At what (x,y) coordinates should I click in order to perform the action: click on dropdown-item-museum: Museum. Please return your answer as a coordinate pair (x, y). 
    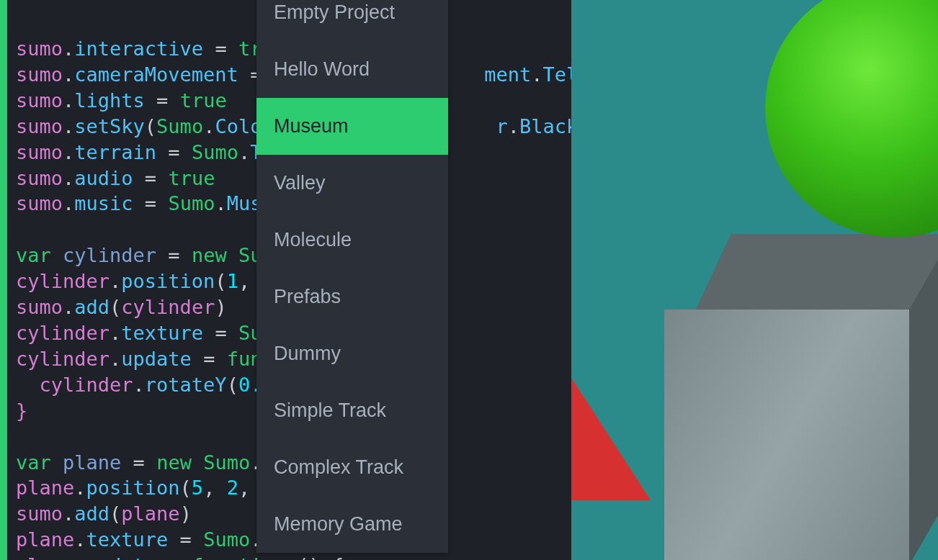
    Looking at the image, I should click on (352, 127).